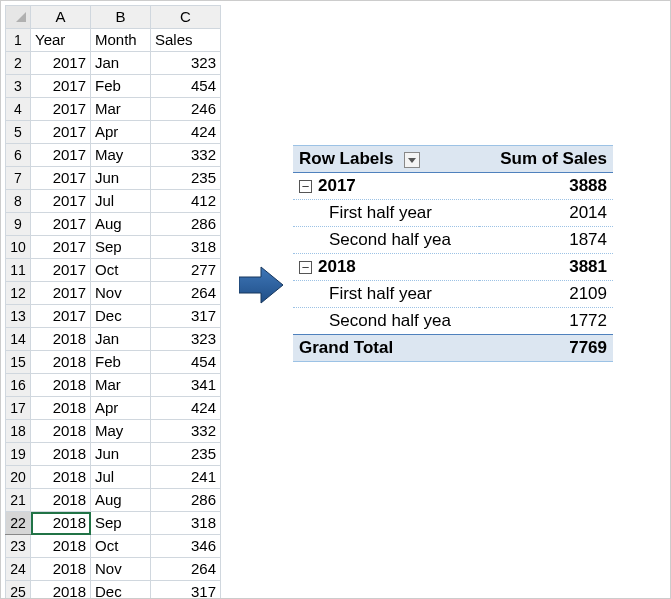 The height and width of the screenshot is (599, 671). I want to click on row-header: 22, so click(18, 524).